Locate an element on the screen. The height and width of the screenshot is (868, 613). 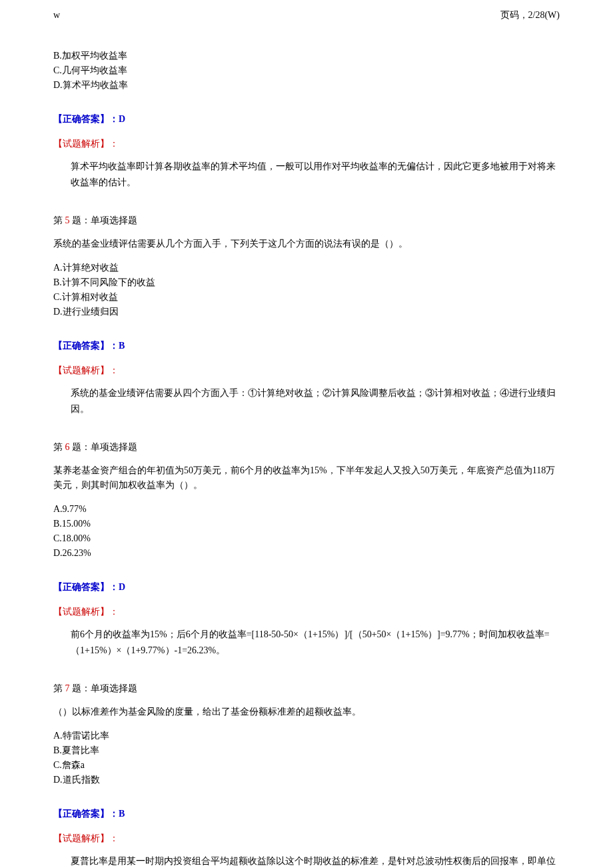
q7-option-c: C.詹森a is located at coordinates (306, 765).